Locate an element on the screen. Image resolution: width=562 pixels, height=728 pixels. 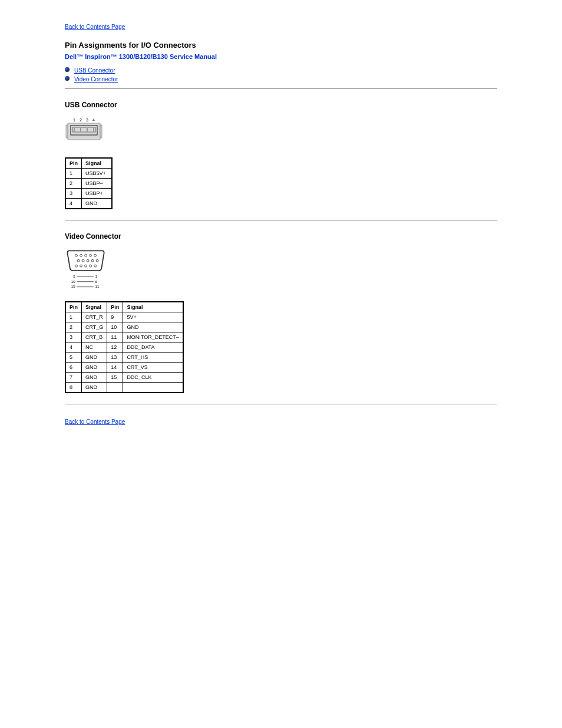
table-row: 8 GND is located at coordinates (124, 388).